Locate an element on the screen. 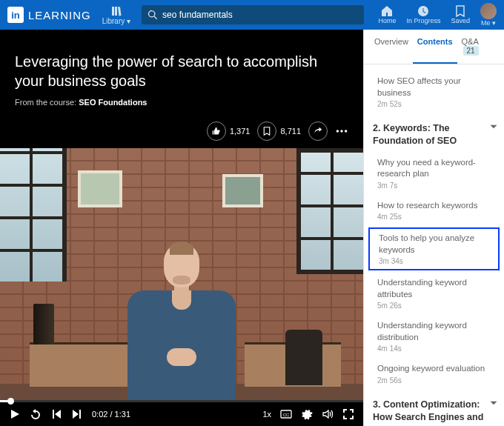  lesson-item: How SEO affects your business2m 52s is located at coordinates (434, 92).